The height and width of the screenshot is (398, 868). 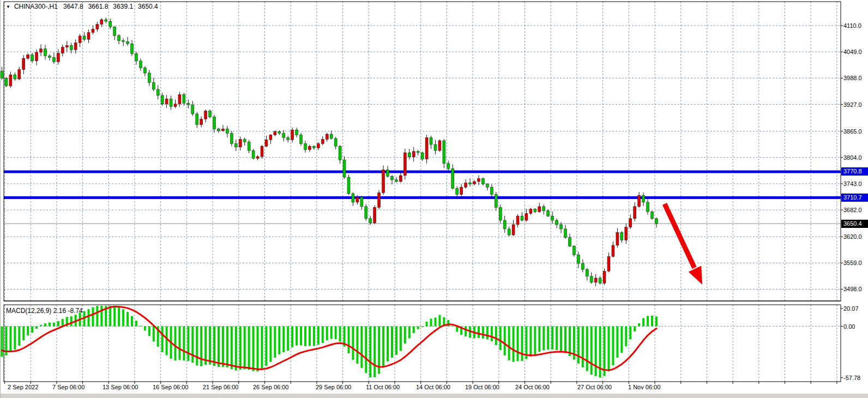 What do you see at coordinates (220, 387) in the screenshot?
I see `time-tick-label: 21 Sep 06:00` at bounding box center [220, 387].